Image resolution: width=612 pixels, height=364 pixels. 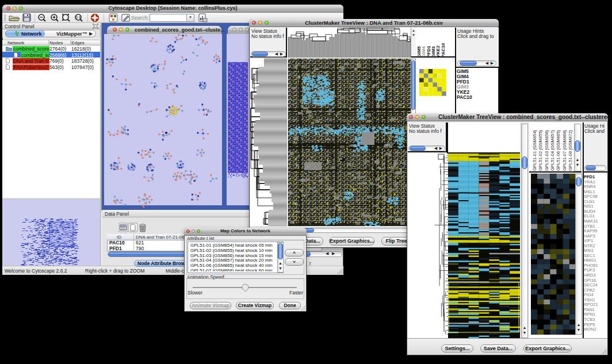 I want to click on svg-text: GPL51-04 (GSM857), so click(x=552, y=151).